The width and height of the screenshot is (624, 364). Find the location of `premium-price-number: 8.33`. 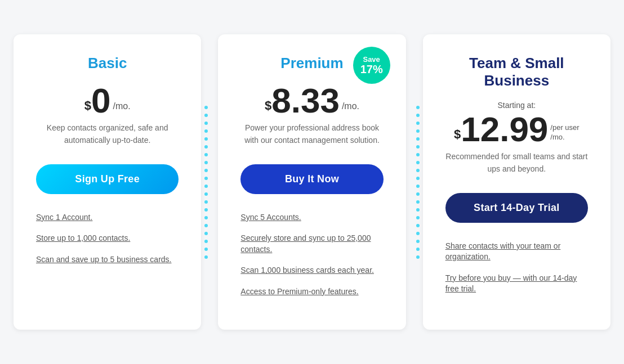

premium-price-number: 8.33 is located at coordinates (305, 101).